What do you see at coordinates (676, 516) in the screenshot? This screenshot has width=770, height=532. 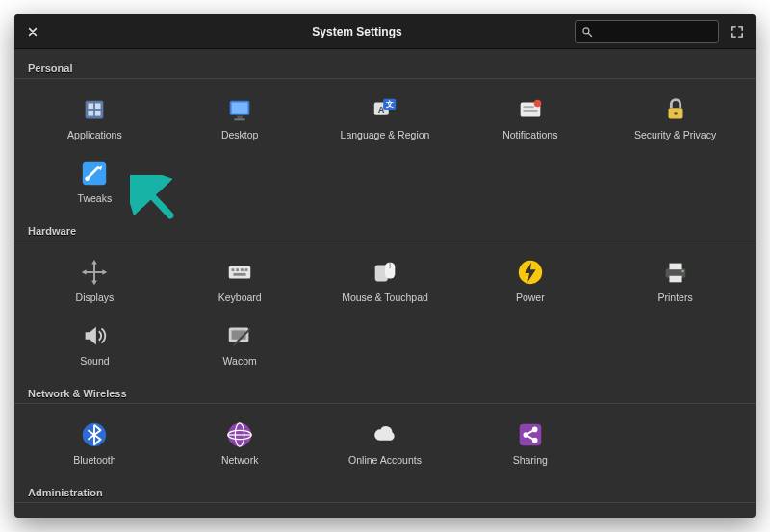 I see `item-user-accounts: User Accounts` at bounding box center [676, 516].